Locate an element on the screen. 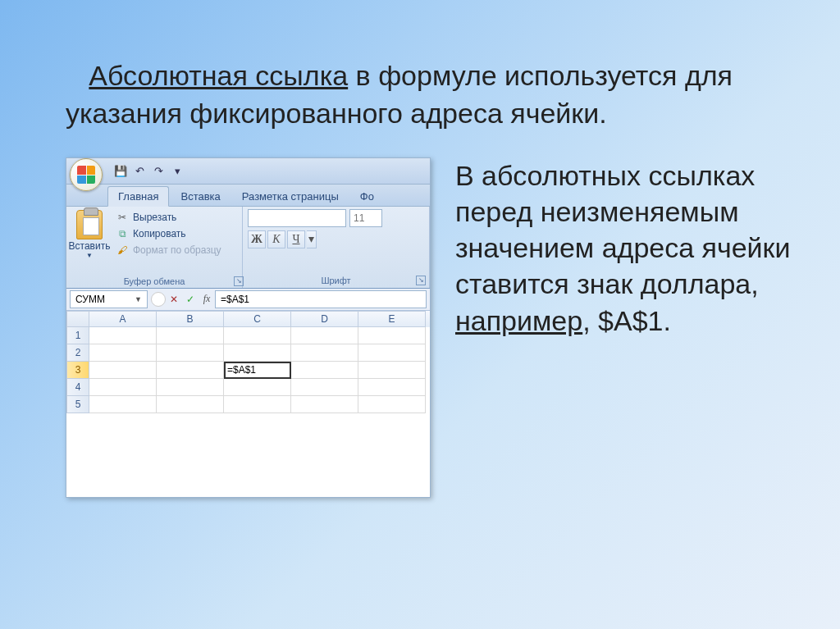  titlebar: 💾 ↶ ↷ ▾ is located at coordinates (248, 171).